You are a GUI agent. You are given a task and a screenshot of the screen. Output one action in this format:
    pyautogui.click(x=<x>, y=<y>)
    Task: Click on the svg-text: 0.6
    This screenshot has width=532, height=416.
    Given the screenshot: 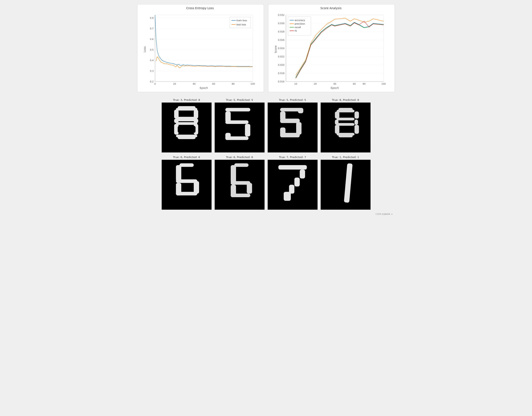 What is the action you would take?
    pyautogui.click(x=152, y=39)
    